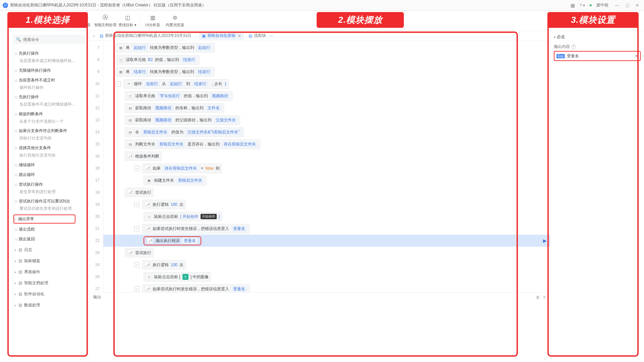  I want to click on search-icon: 🔍, so click(19, 40).